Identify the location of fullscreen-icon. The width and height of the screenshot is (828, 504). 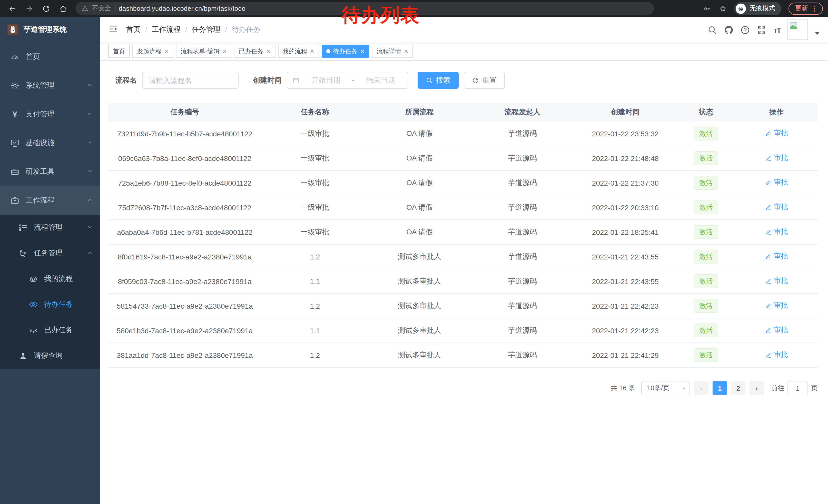
(762, 30).